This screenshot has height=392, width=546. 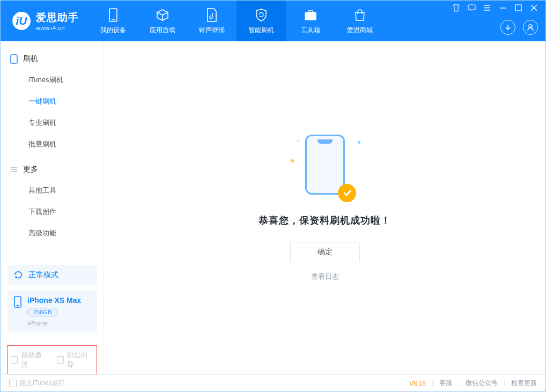 I want to click on shirt-icon, so click(x=456, y=8).